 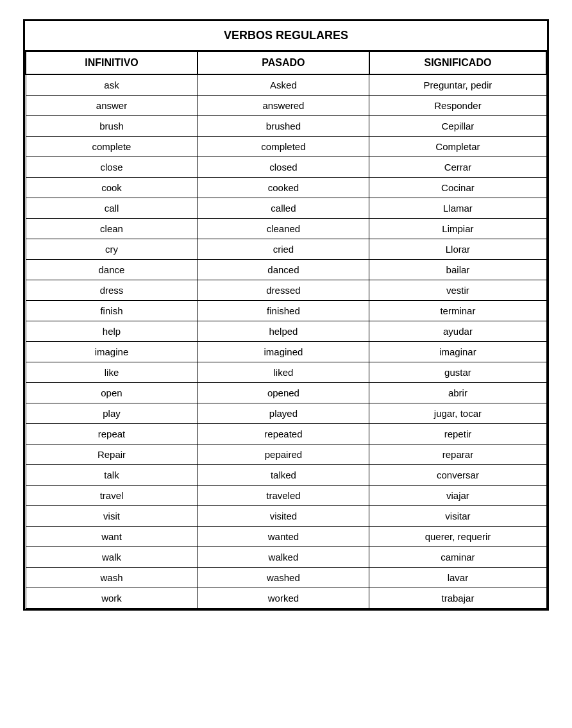 What do you see at coordinates (286, 352) in the screenshot?
I see `table-row: imagineimaginedimaginar` at bounding box center [286, 352].